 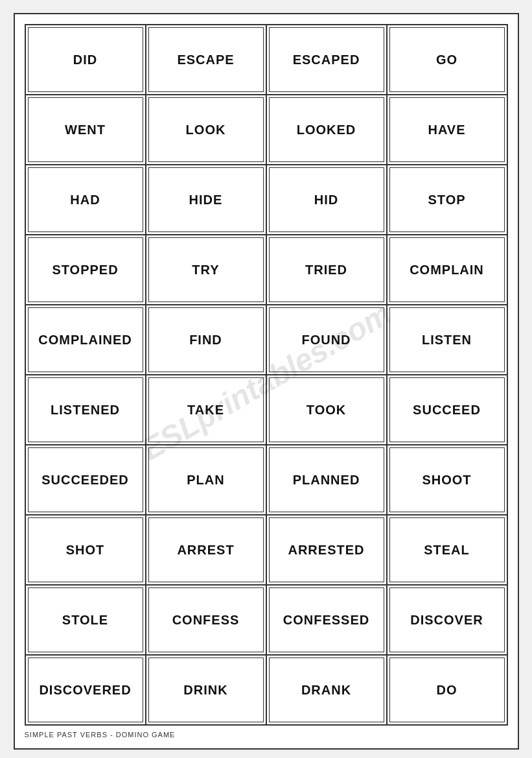 I want to click on table-row: LISTENED, so click(x=86, y=410).